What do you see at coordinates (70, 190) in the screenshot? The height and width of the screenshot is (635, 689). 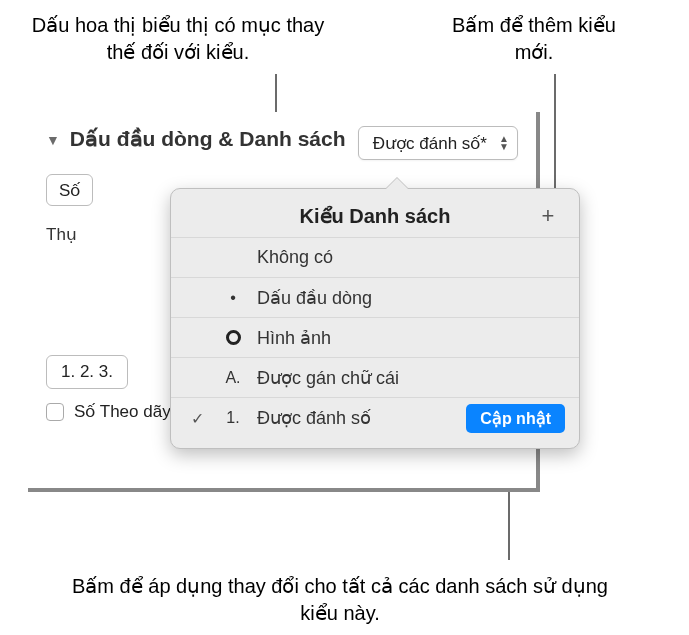 I see `subtype-select: Số` at bounding box center [70, 190].